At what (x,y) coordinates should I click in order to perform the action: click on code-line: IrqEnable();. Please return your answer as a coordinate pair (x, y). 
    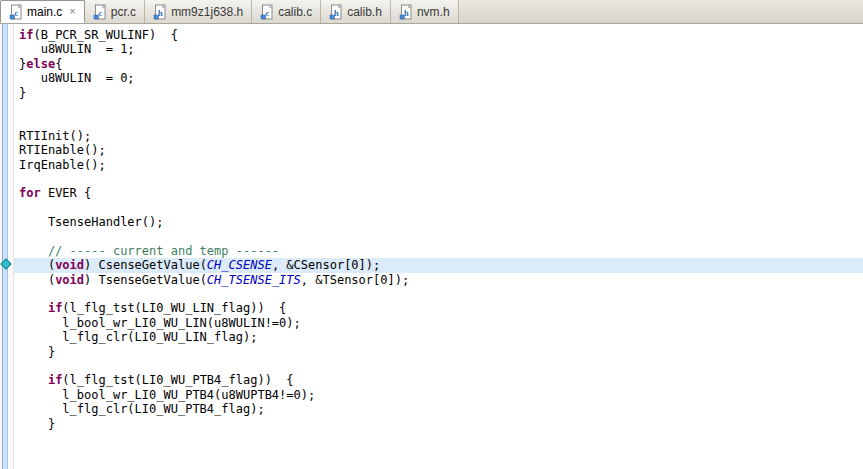
    Looking at the image, I should click on (438, 165).